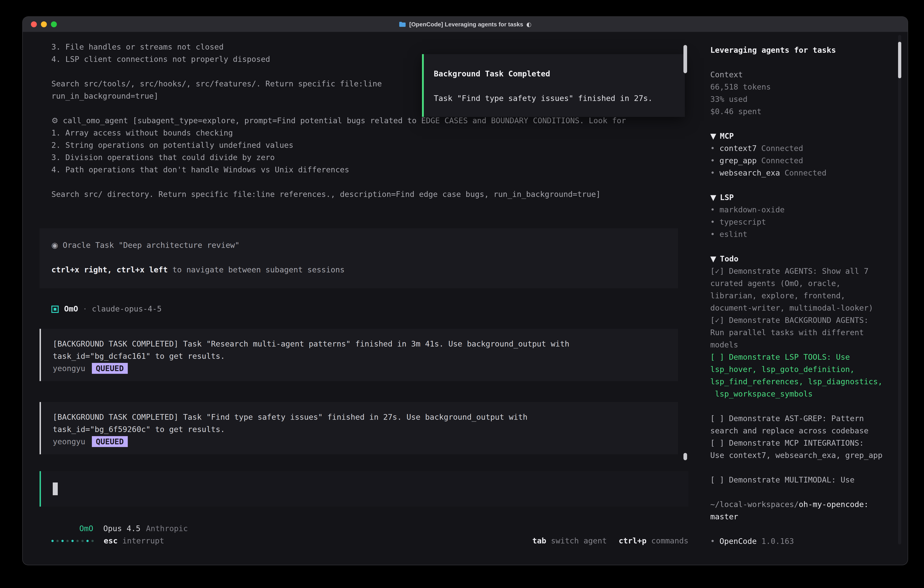 Image resolution: width=924 pixels, height=588 pixels. I want to click on progress-icon: ◐, so click(529, 25).